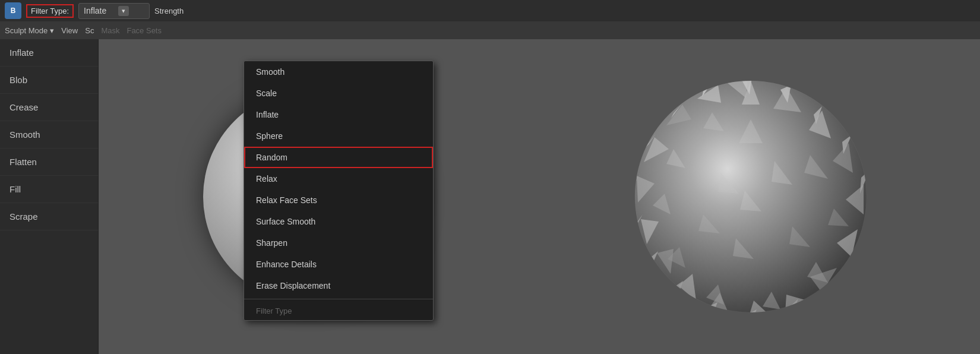  Describe the element at coordinates (339, 72) in the screenshot. I see `dropdown-item-smooth: Smooth` at that location.